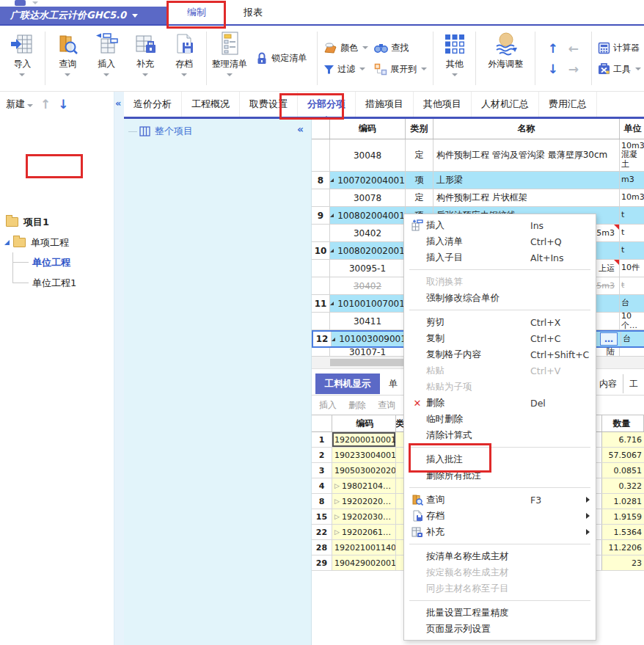 This screenshot has width=644, height=645. I want to click on resource-insert-button: 插入, so click(328, 405).